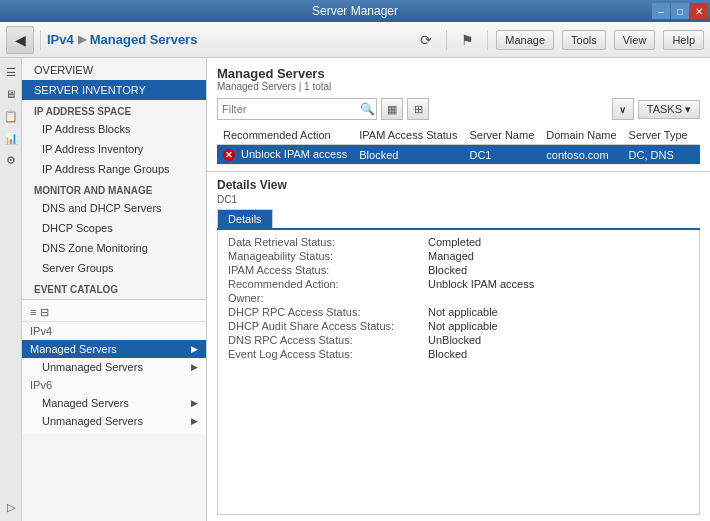  What do you see at coordinates (11, 72) in the screenshot?
I see `side-icon-1: ☰` at bounding box center [11, 72].